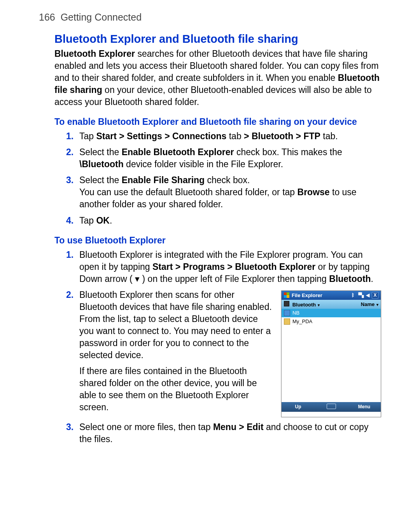 This screenshot has height=516, width=420. What do you see at coordinates (296, 313) in the screenshot?
I see `list-item-label: NB` at bounding box center [296, 313].